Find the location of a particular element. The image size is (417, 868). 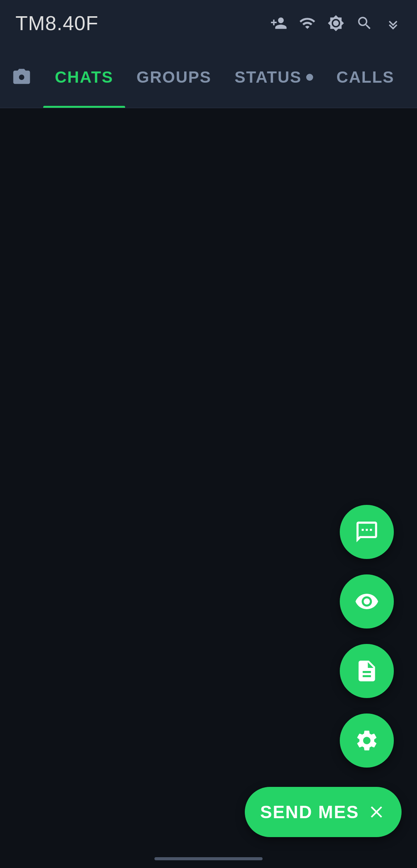

status-time: TM8.40F is located at coordinates (57, 23).